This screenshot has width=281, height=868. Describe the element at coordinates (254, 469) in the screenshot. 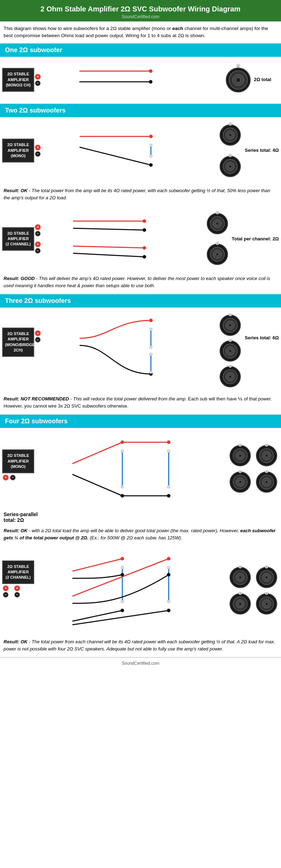

I see `sub-grid-4m: i i i` at that location.